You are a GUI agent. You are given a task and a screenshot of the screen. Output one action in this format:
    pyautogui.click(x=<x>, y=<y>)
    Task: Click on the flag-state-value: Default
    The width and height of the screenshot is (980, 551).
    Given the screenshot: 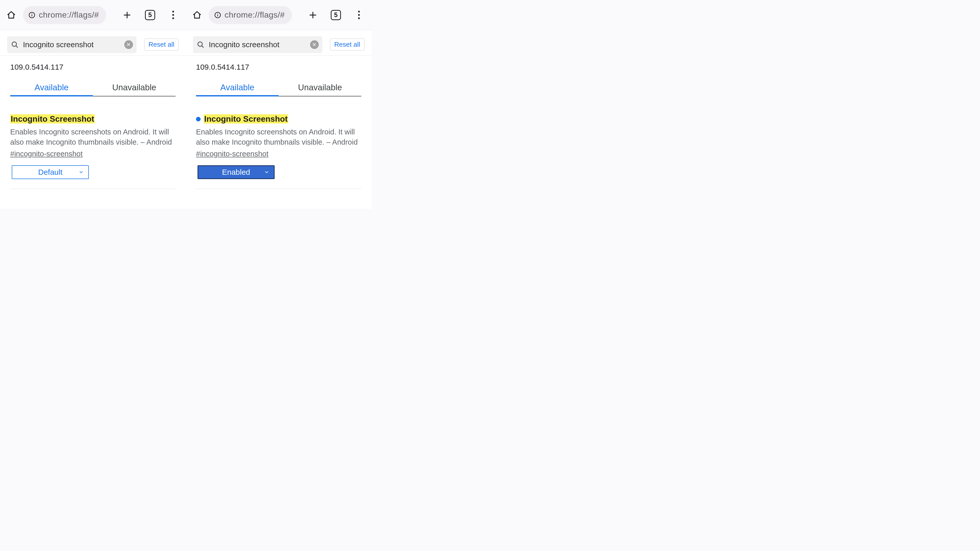 What is the action you would take?
    pyautogui.click(x=50, y=172)
    